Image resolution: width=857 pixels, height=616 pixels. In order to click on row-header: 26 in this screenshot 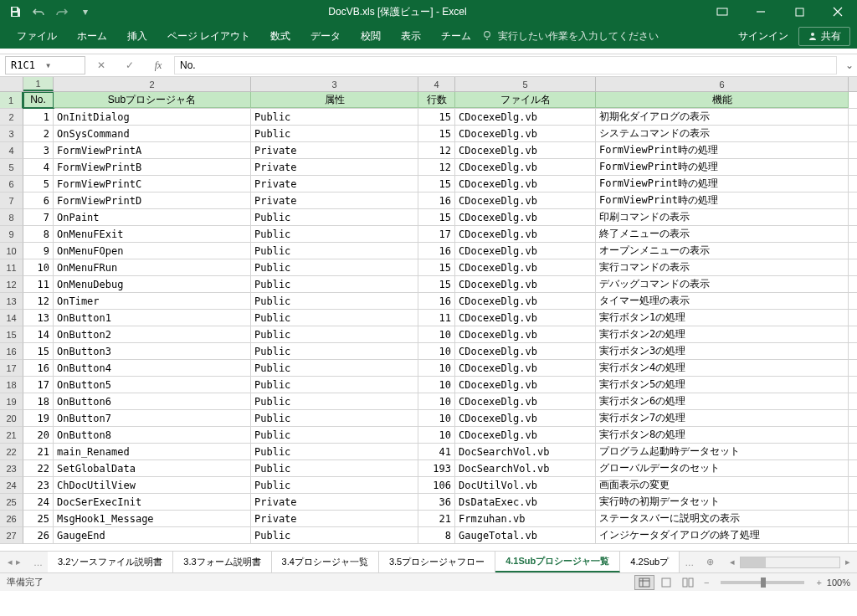, I will do `click(12, 519)`.